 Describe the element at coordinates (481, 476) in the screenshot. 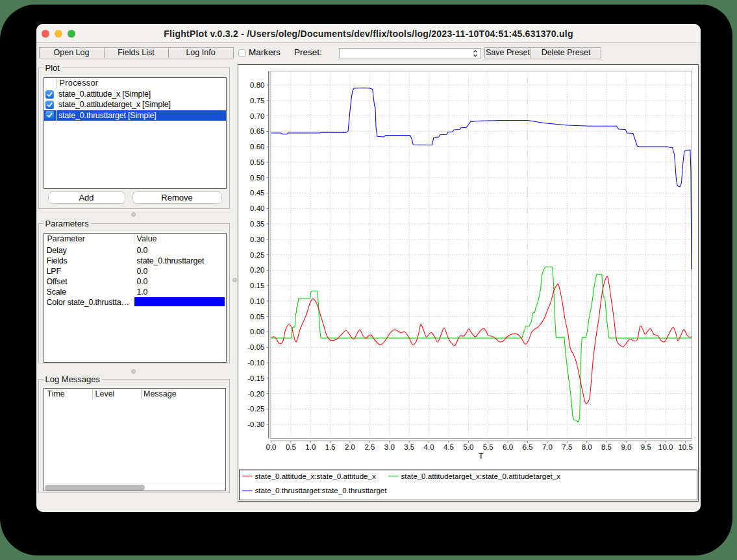

I see `svg-text:state_0.attitudetarget_x:state: state_0.attitudetarget_x:state_0.attitud…` at that location.